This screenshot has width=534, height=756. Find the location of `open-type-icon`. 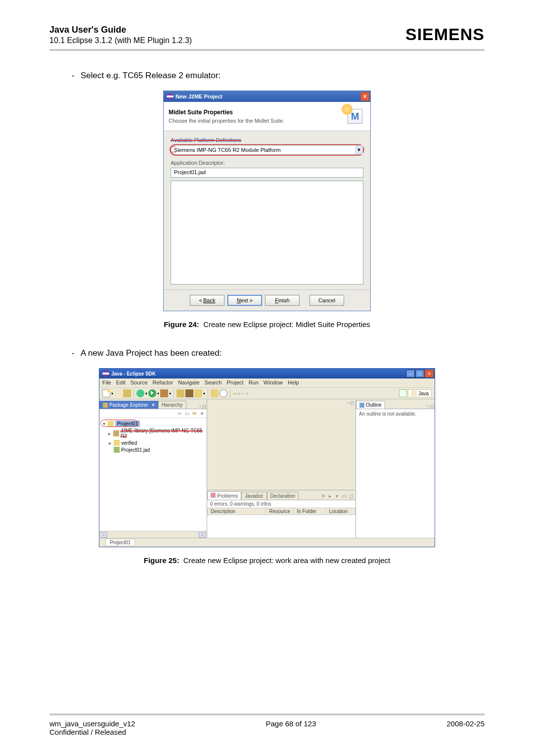

open-type-icon is located at coordinates (198, 393).